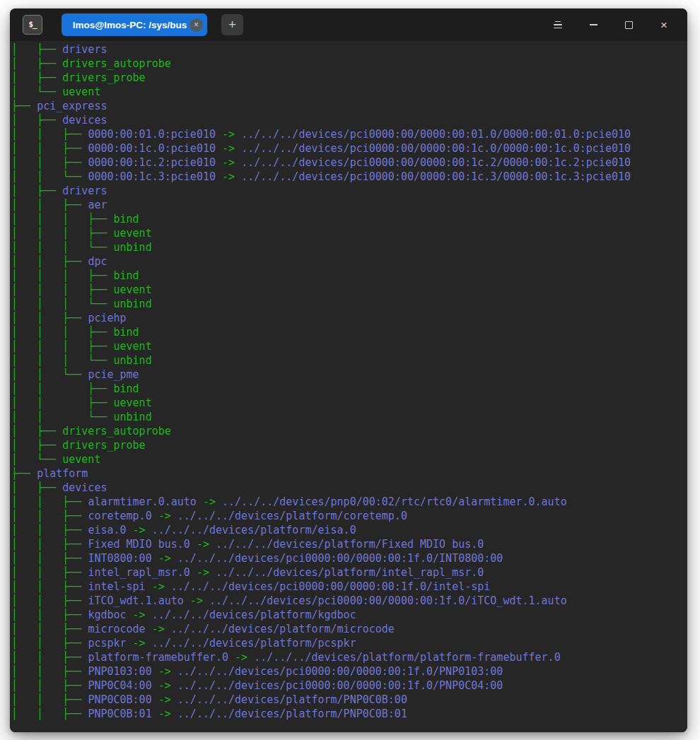 The height and width of the screenshot is (740, 700). What do you see at coordinates (151, 148) in the screenshot?
I see `tree-segment-link: 0000:00:1c.0:pcie010` at bounding box center [151, 148].